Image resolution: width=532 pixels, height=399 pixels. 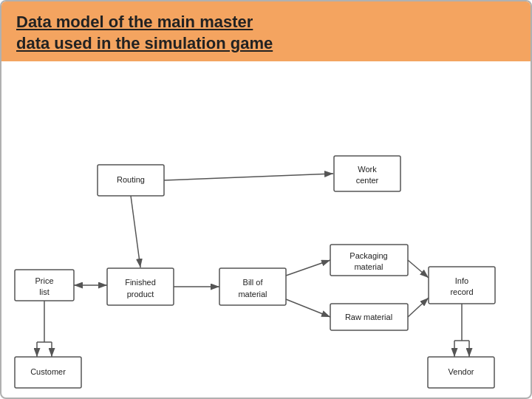 I want to click on routing-label: Routing, so click(x=131, y=180).